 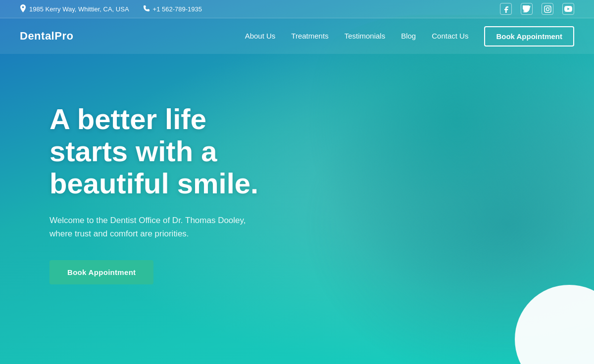 What do you see at coordinates (147, 9) in the screenshot?
I see `phone-icon` at bounding box center [147, 9].